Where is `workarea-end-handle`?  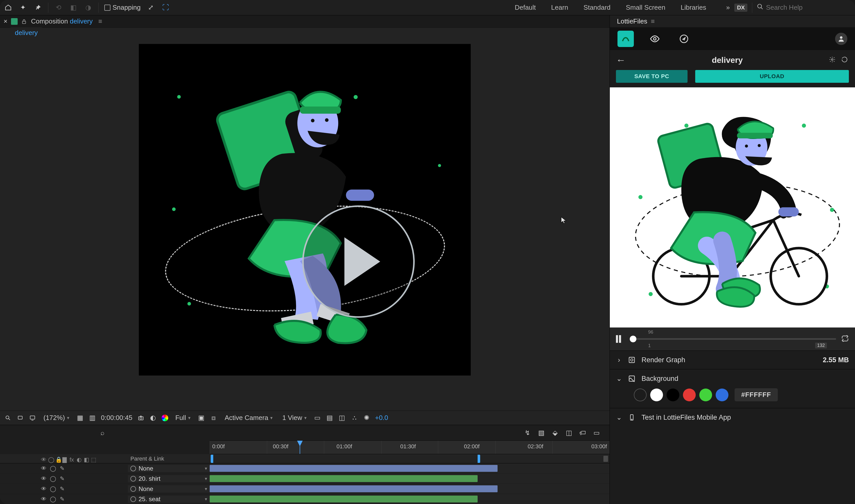
workarea-end-handle is located at coordinates (479, 459).